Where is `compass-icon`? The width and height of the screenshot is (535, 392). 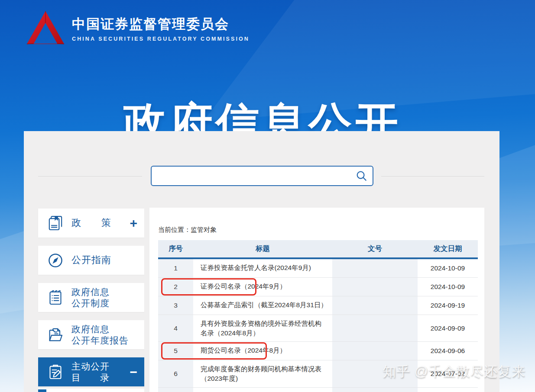 compass-icon is located at coordinates (55, 260).